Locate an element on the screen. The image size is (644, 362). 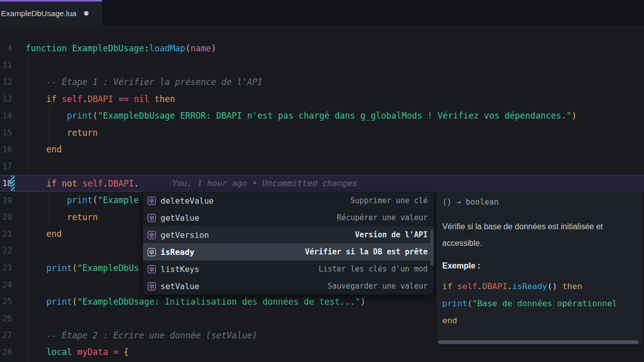
line-number: 4 is located at coordinates (6, 48).